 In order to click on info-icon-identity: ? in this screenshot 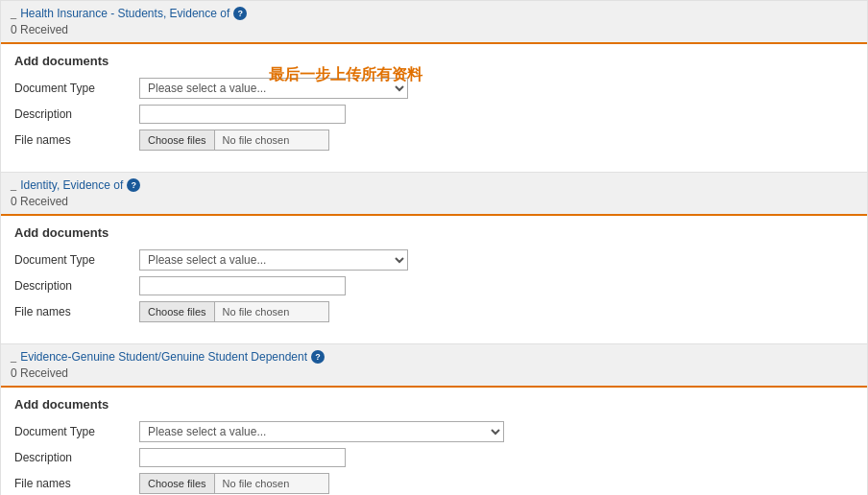, I will do `click(133, 185)`.